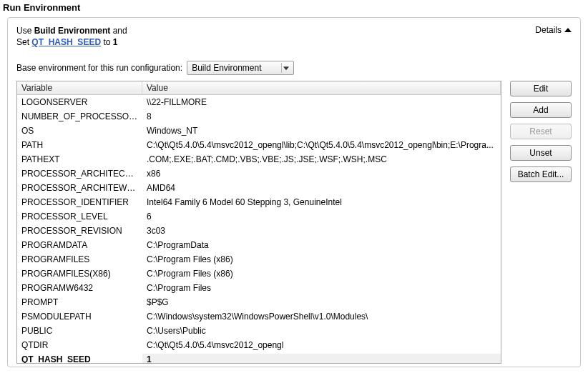 The width and height of the screenshot is (588, 378). Describe the element at coordinates (322, 288) in the screenshot. I see `cell-value: C:\Program Files` at that location.